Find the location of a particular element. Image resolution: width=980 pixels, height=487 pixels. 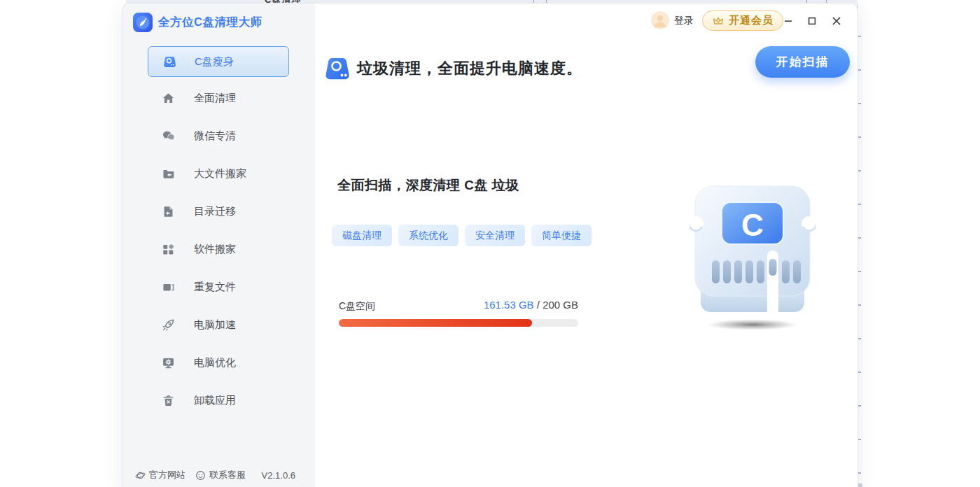

background-window-right-ruler is located at coordinates (860, 245).